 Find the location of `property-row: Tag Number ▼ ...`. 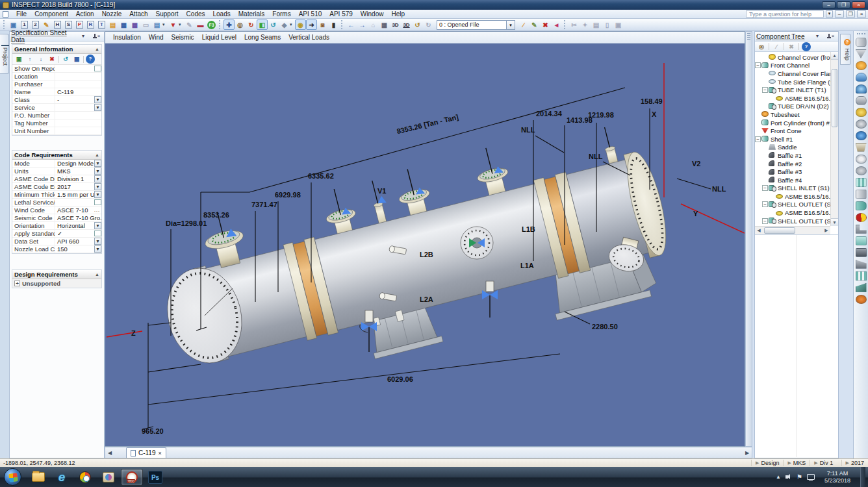

property-row: Tag Number ▼ ... is located at coordinates (57, 123).